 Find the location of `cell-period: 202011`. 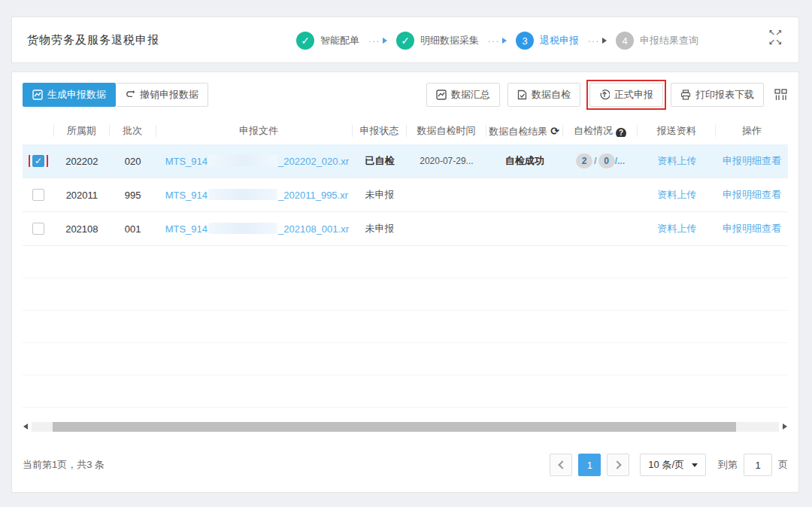

cell-period: 202011 is located at coordinates (82, 196).